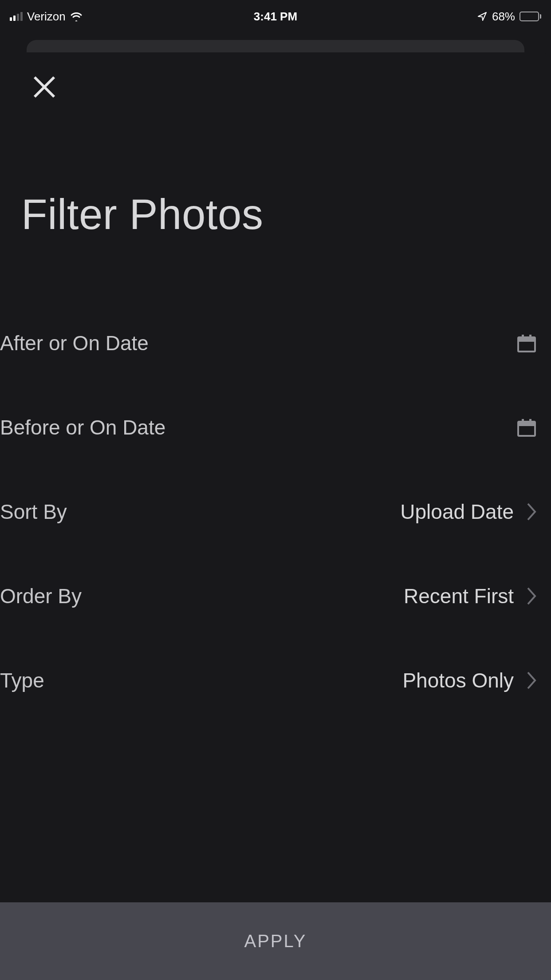  Describe the element at coordinates (458, 680) in the screenshot. I see `type-value: Photos Only` at that location.